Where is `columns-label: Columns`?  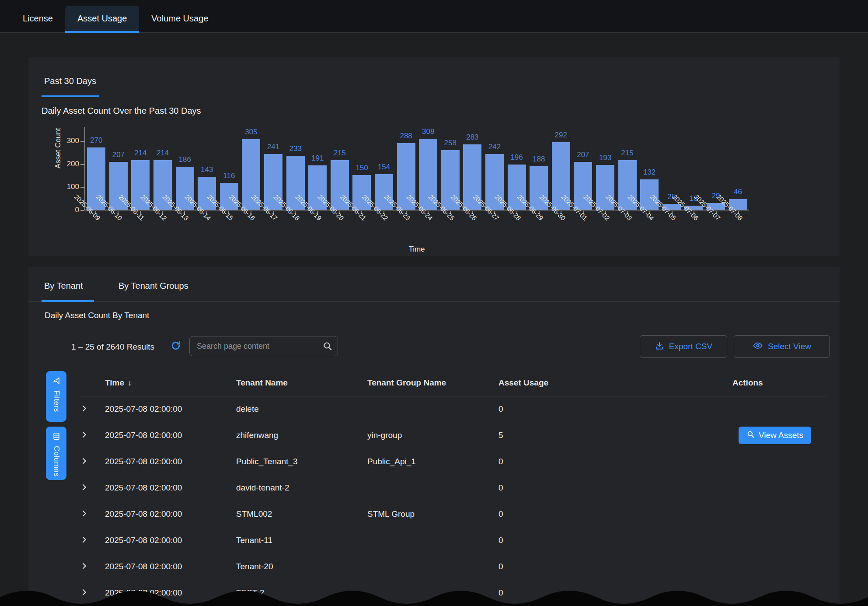
columns-label: Columns is located at coordinates (56, 461).